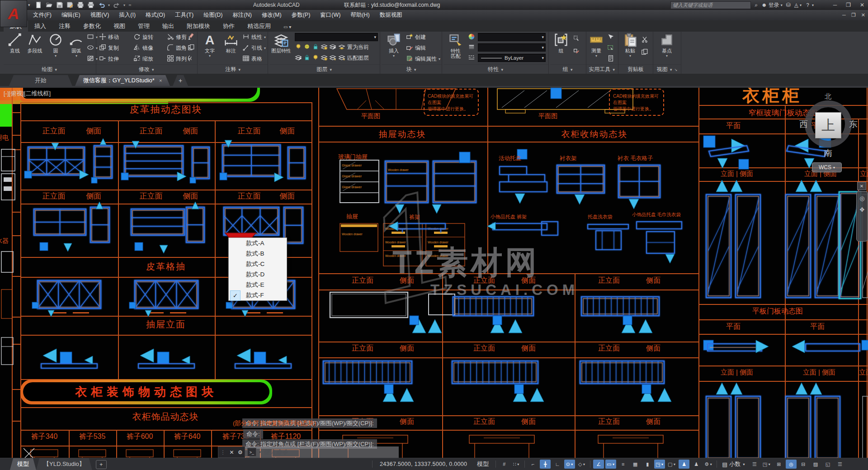  What do you see at coordinates (630, 46) in the screenshot?
I see `button-paste-button: 粘贴▾` at bounding box center [630, 46].